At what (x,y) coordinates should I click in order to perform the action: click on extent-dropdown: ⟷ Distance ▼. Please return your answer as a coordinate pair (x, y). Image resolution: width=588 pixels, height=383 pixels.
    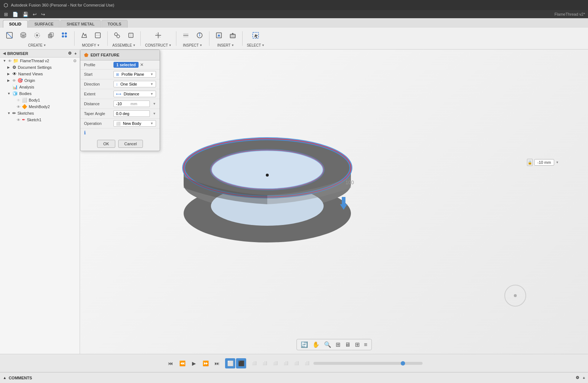
    Looking at the image, I should click on (135, 94).